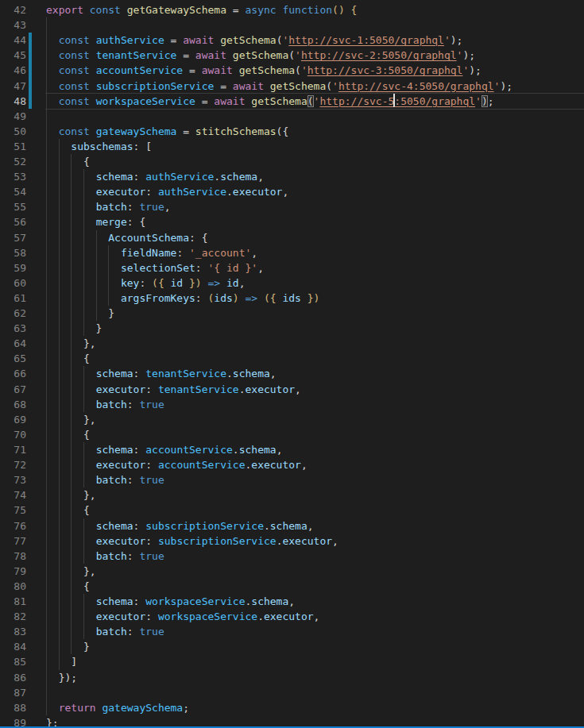 The width and height of the screenshot is (584, 728). I want to click on code-line: 52 {, so click(292, 162).